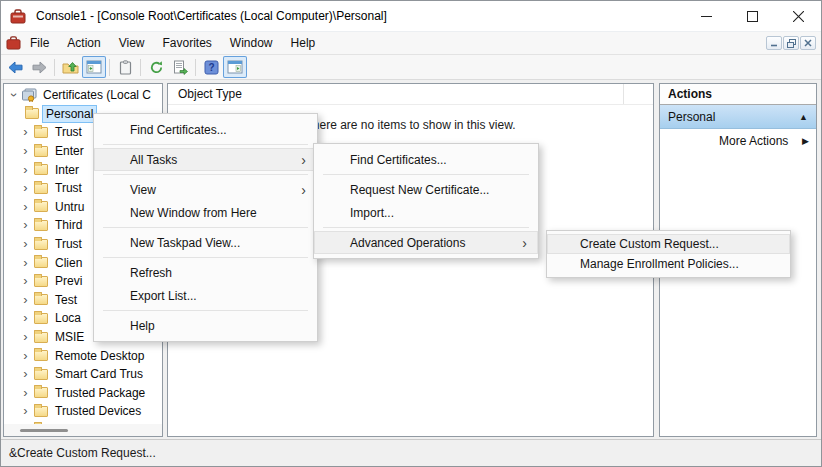 The height and width of the screenshot is (467, 822). I want to click on back-button, so click(15, 67).